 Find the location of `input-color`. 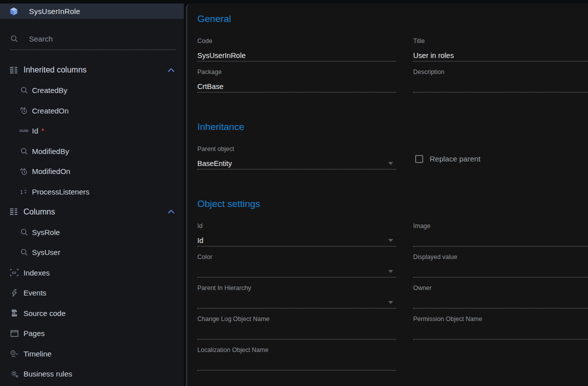

input-color is located at coordinates (297, 272).